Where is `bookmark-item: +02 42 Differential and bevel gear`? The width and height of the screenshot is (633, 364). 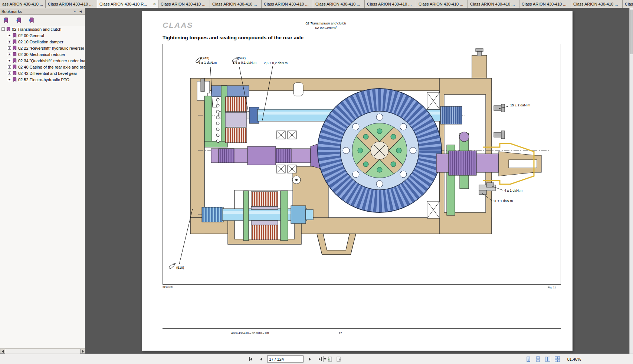 bookmark-item: +02 42 Differential and bevel gear is located at coordinates (42, 73).